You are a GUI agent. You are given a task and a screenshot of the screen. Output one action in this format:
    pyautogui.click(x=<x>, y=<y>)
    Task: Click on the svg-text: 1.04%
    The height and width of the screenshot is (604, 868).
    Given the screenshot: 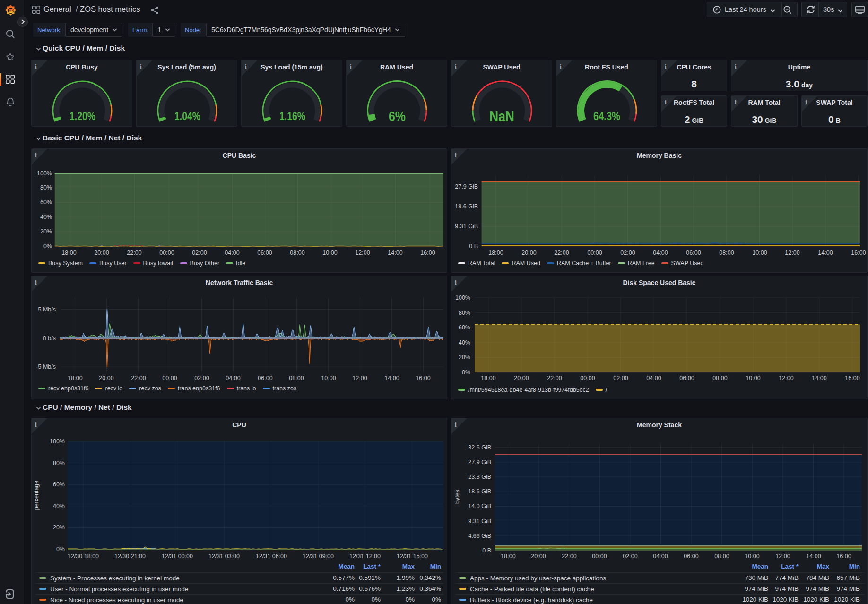 What is the action you would take?
    pyautogui.click(x=187, y=116)
    